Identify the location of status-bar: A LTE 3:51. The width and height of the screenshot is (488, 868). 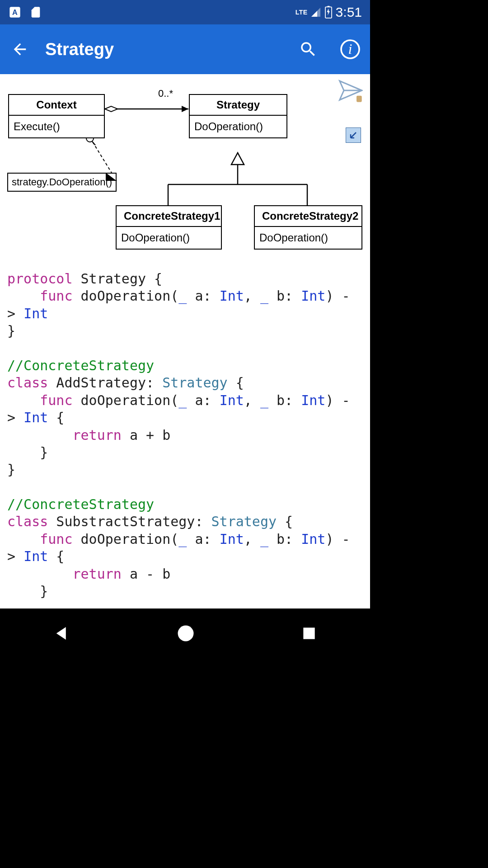
(185, 12).